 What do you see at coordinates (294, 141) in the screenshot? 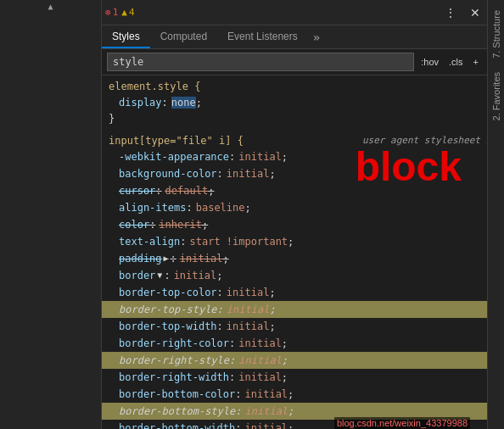
I see `input-file-selector: input[type="file" i] { user agent styles…` at bounding box center [294, 141].